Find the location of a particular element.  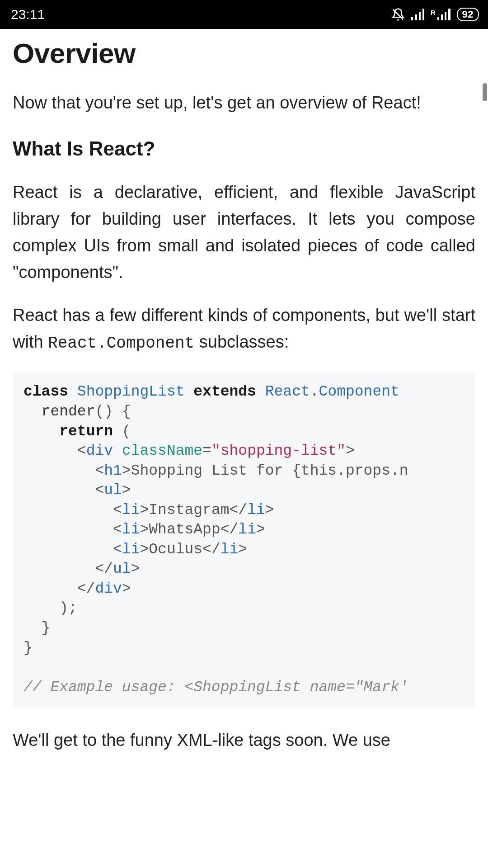

intro-paragraph: Now that you're set up, let's get an ove… is located at coordinates (244, 103).